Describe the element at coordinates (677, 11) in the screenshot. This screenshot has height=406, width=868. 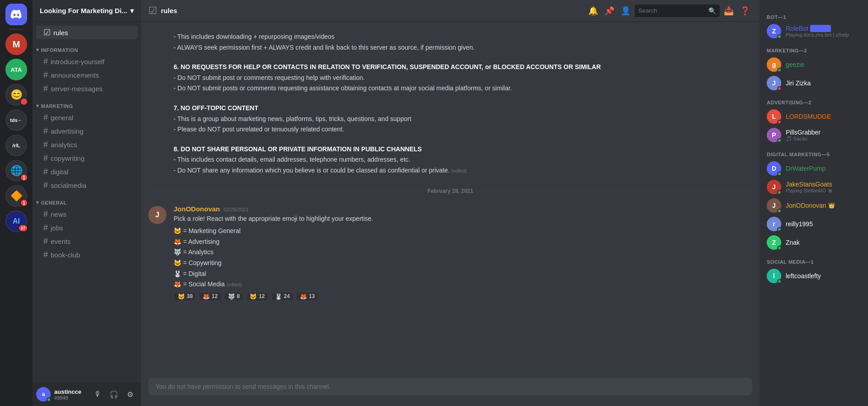
I see `search-bar: 🔍` at that location.